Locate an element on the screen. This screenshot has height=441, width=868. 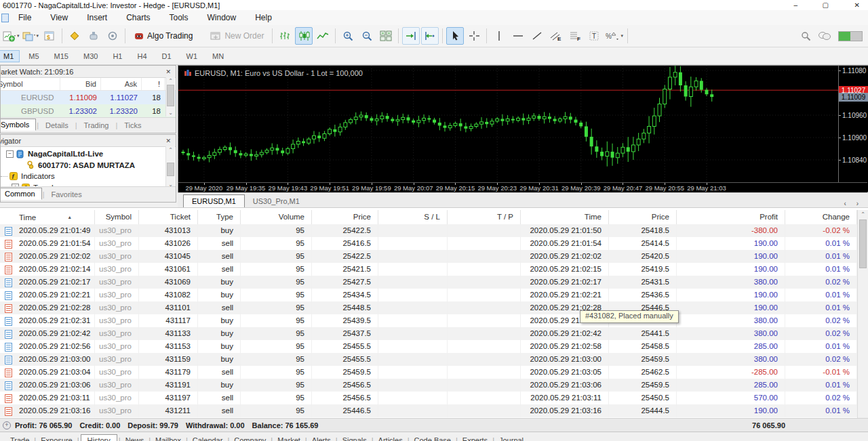
menu-view: View is located at coordinates (59, 18).